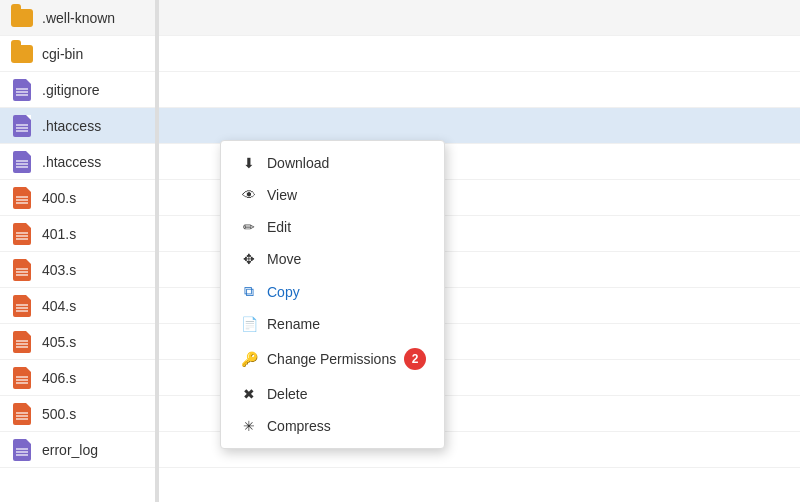 This screenshot has height=502, width=800. I want to click on menu-item-copy: ⧉ Copy, so click(332, 292).